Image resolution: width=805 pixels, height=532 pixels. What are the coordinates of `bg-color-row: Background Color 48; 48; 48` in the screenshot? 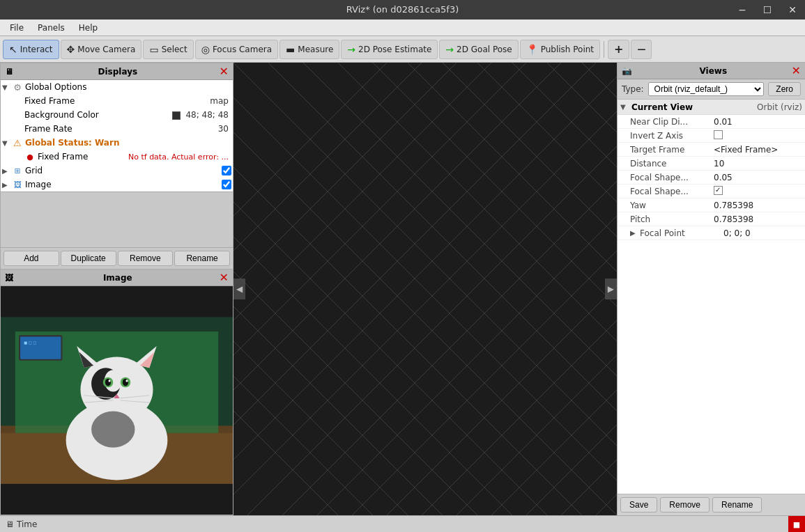 It's located at (117, 115).